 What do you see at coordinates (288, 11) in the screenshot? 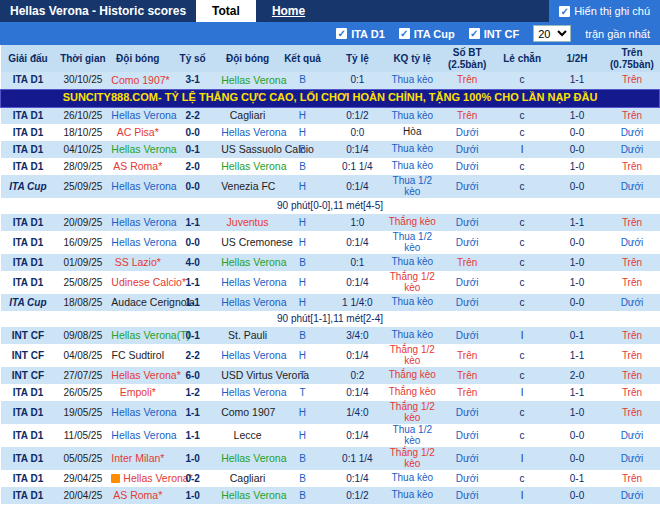
I see `tab-home: Home` at bounding box center [288, 11].